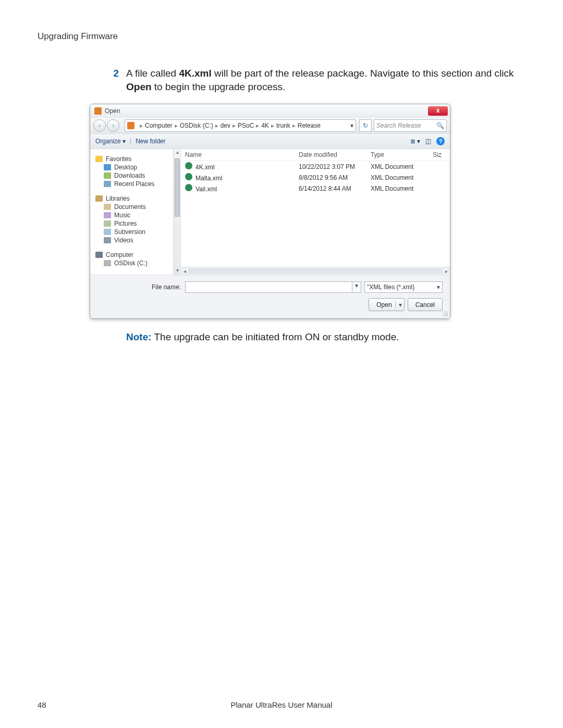  What do you see at coordinates (125, 224) in the screenshot?
I see `tree-pictures: Pictures` at bounding box center [125, 224].